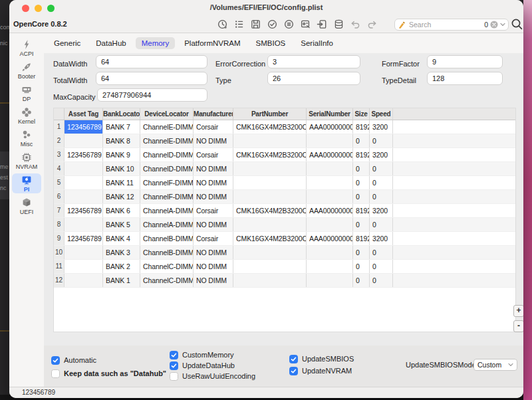  What do you see at coordinates (519, 326) in the screenshot?
I see `remove-row-button: -` at bounding box center [519, 326].